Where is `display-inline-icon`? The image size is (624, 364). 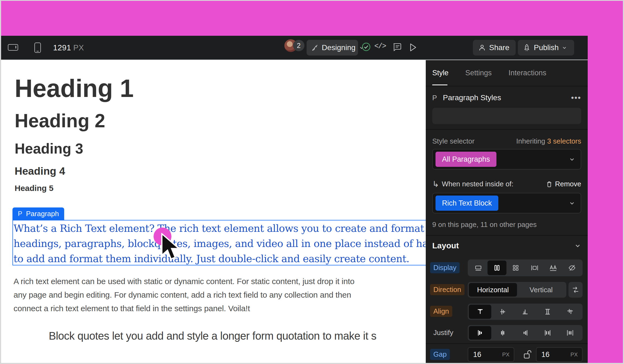 display-inline-icon is located at coordinates (553, 268).